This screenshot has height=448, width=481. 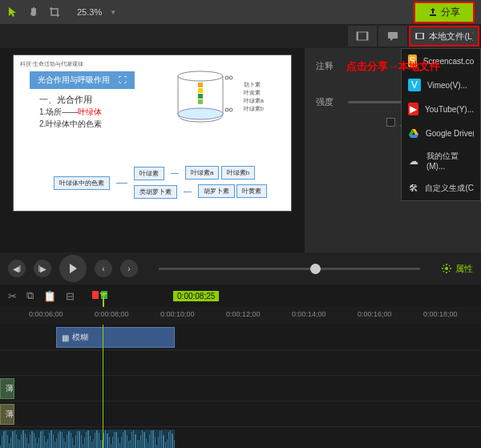 What do you see at coordinates (61, 12) in the screenshot?
I see `tool-group: 25.3% ▼` at bounding box center [61, 12].